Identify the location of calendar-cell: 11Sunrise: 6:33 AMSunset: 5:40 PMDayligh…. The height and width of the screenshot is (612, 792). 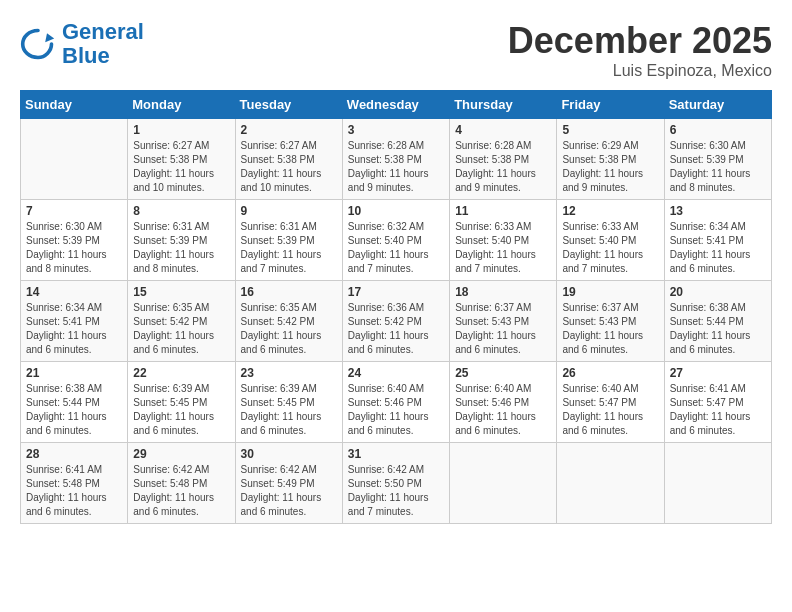
(504, 240).